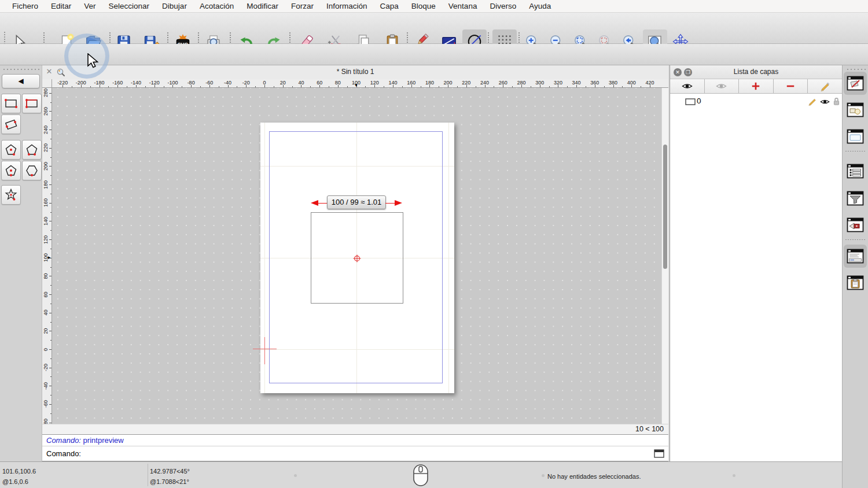 The height and width of the screenshot is (488, 868). What do you see at coordinates (665, 256) in the screenshot?
I see `vertical-scrollbar` at bounding box center [665, 256].